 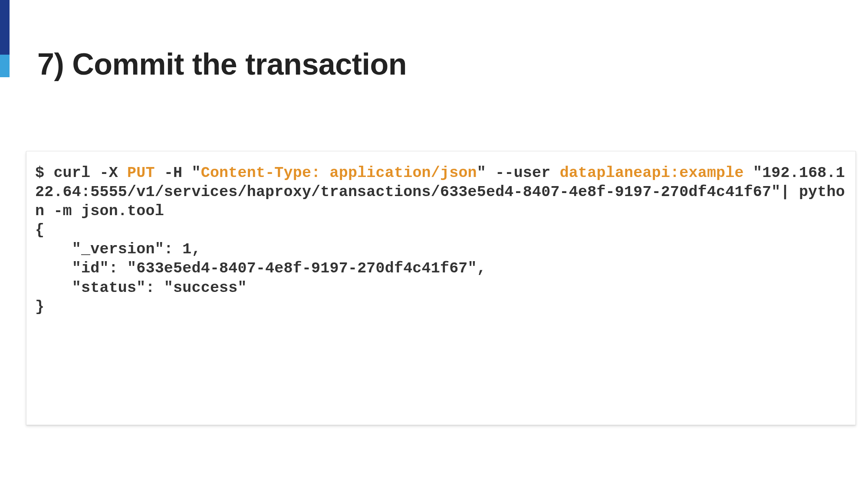 What do you see at coordinates (141, 173) in the screenshot?
I see `code-highlight-method: PUT` at bounding box center [141, 173].